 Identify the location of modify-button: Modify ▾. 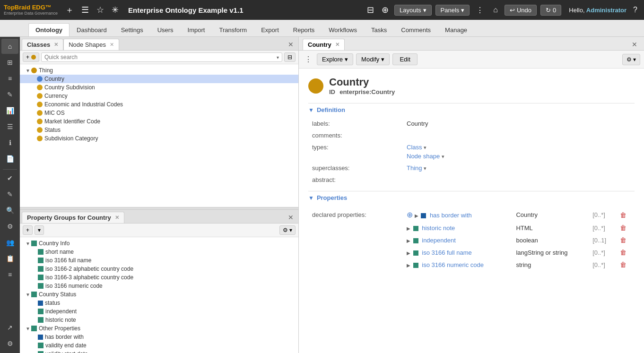
(373, 60).